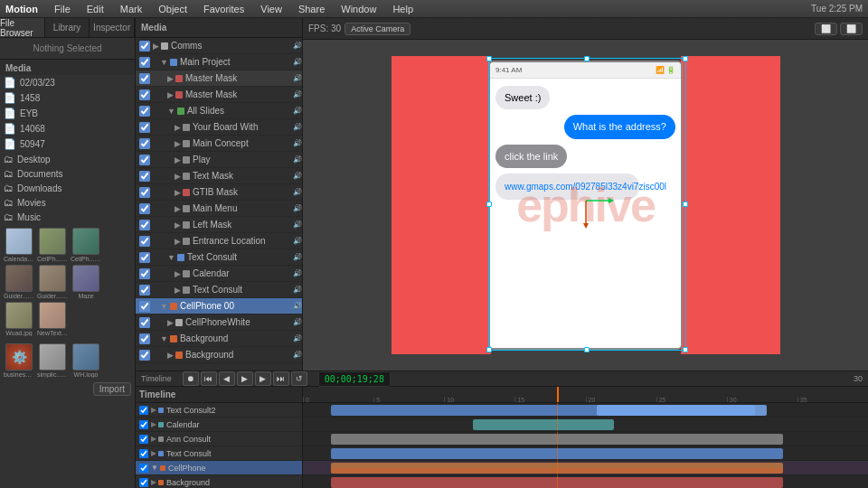 The image size is (868, 488). Describe the element at coordinates (621, 399) in the screenshot. I see `ruler-mark: 20` at that location.